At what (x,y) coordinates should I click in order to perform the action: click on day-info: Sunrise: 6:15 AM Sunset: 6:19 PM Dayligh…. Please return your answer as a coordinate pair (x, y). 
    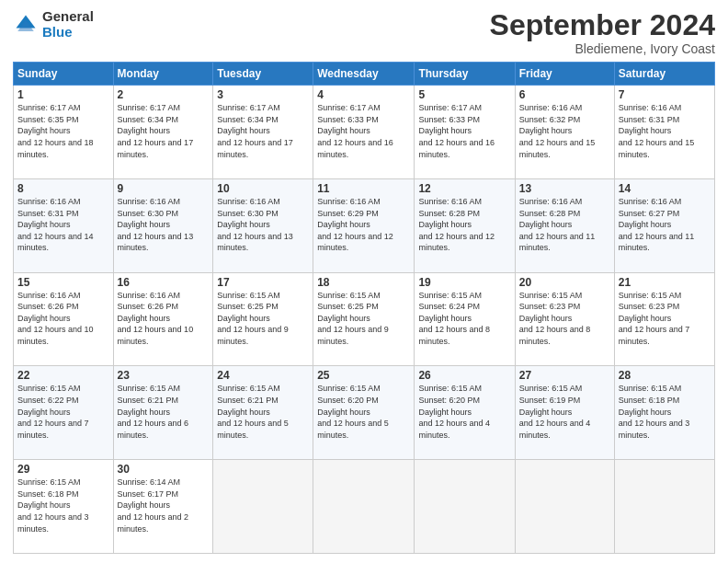
    Looking at the image, I should click on (564, 412).